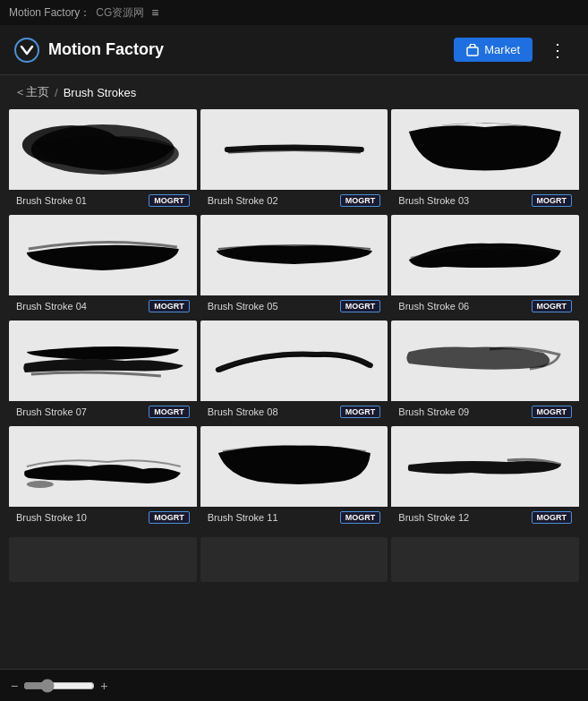  Describe the element at coordinates (103, 477) in the screenshot. I see `grid-item-10: Brush Stroke 10MOGRT` at that location.